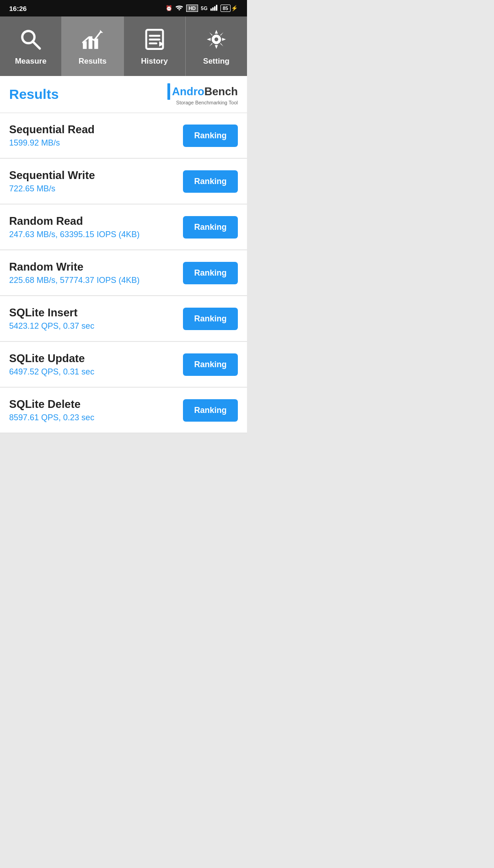 The height and width of the screenshot is (868, 494). Describe the element at coordinates (96, 221) in the screenshot. I see `result-name-2: Random Read` at that location.